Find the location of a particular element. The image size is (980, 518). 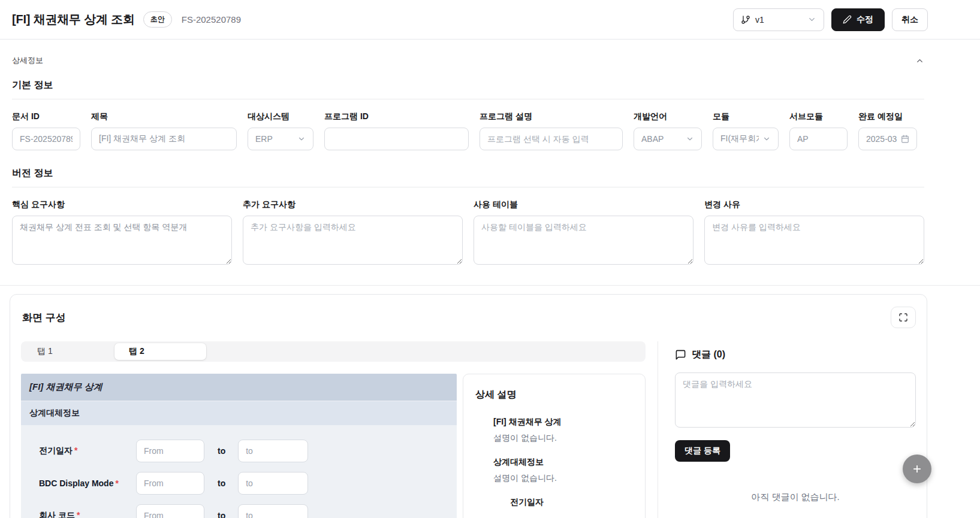

submodule-input is located at coordinates (819, 139).